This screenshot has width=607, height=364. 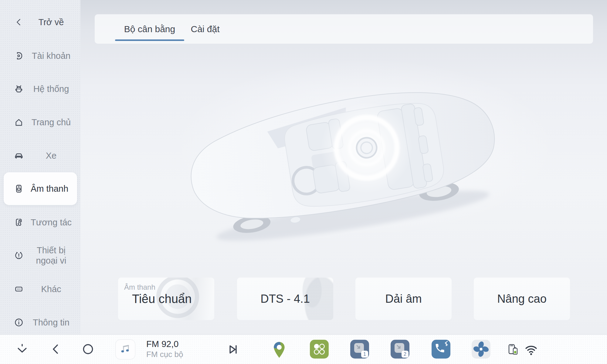 What do you see at coordinates (164, 344) in the screenshot?
I see `media-title: FM 92,0` at bounding box center [164, 344].